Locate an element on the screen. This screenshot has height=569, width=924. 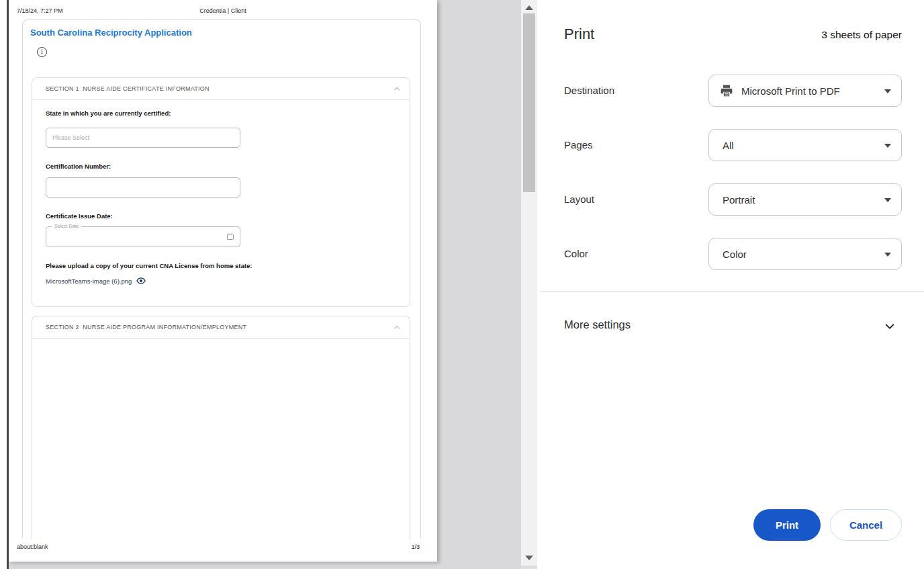
left-margin is located at coordinates (3, 285).